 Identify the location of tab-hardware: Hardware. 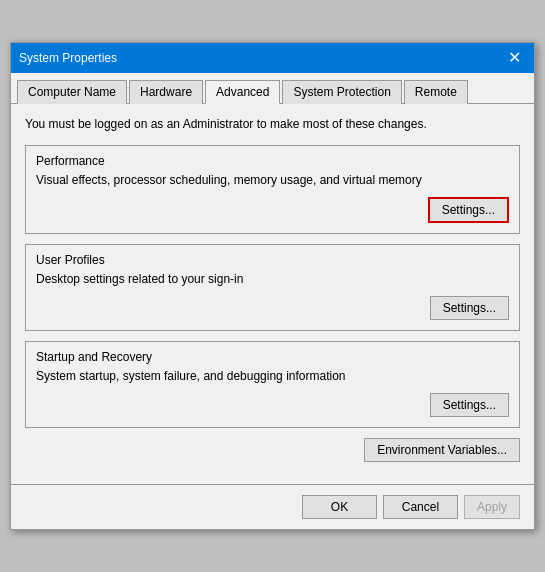
(166, 92).